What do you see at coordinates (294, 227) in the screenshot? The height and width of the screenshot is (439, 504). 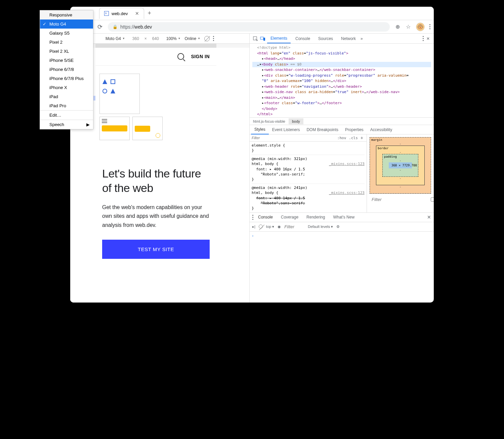 I see `console-filter-input` at bounding box center [294, 227].